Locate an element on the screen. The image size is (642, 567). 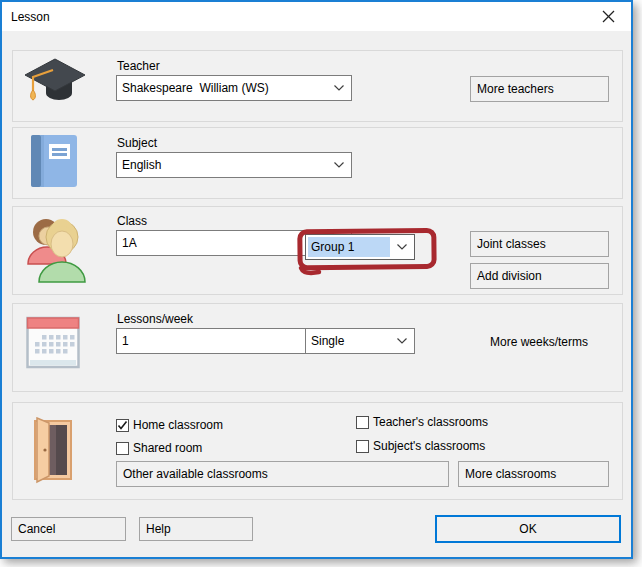
subject-label: Subject is located at coordinates (137, 143).